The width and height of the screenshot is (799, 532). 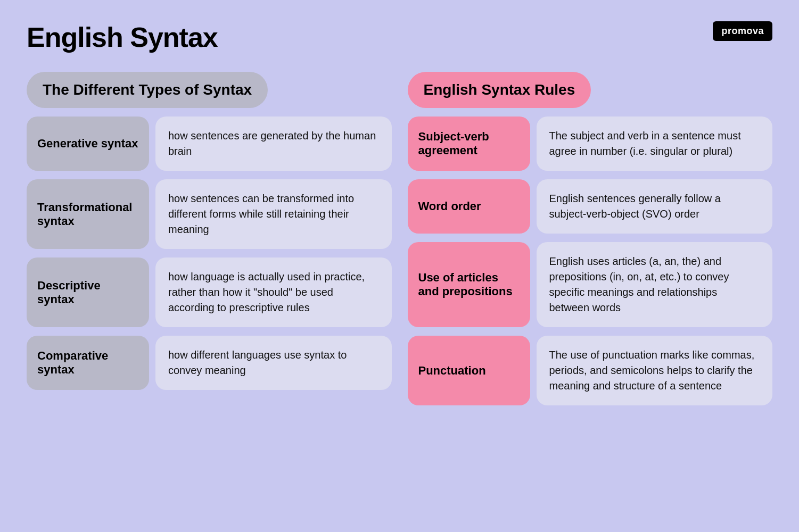 I want to click on term-descriptive: Descriptive syntax, so click(x=88, y=293).